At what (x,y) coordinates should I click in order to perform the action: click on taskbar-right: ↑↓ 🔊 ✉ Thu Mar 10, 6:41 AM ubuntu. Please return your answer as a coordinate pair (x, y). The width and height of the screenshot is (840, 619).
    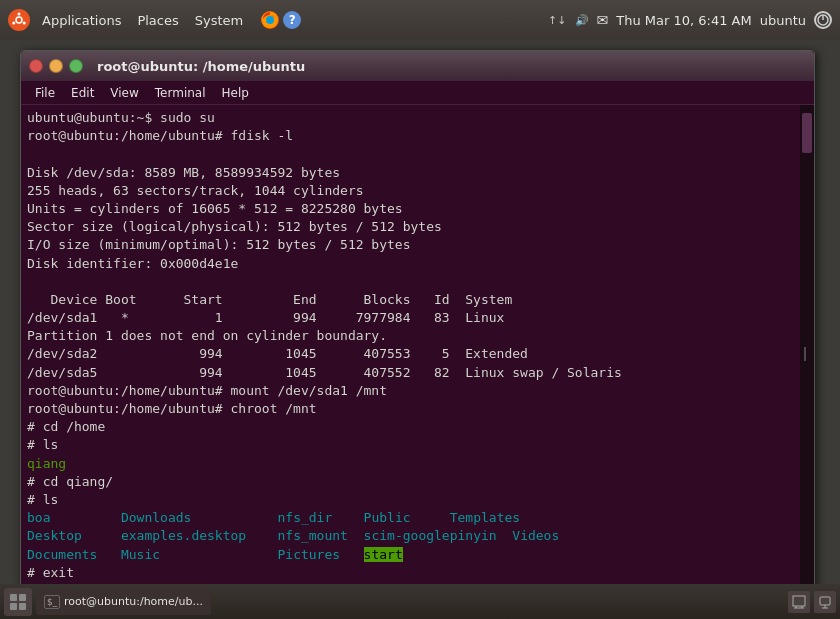
    Looking at the image, I should click on (690, 20).